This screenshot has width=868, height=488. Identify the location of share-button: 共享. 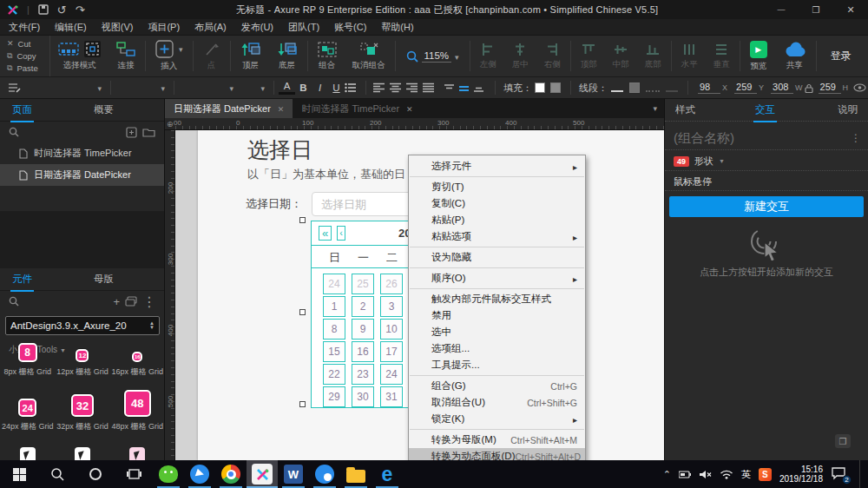
(795, 56).